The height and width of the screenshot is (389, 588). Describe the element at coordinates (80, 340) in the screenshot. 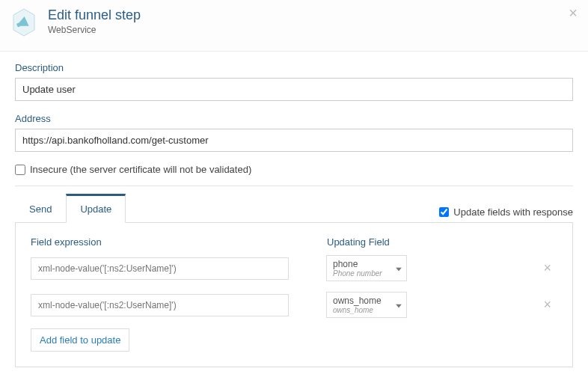

I see `add-field-button: Add field to update` at that location.